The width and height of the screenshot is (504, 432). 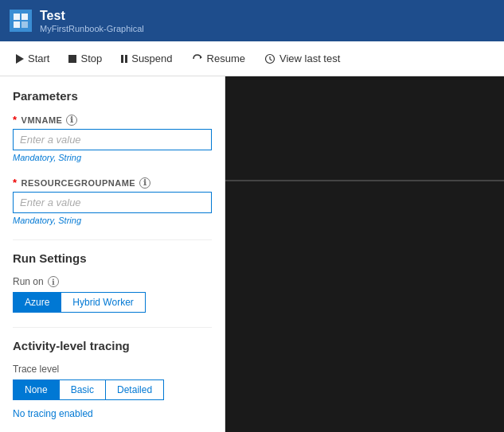 What do you see at coordinates (124, 59) in the screenshot?
I see `pause-icon` at bounding box center [124, 59].